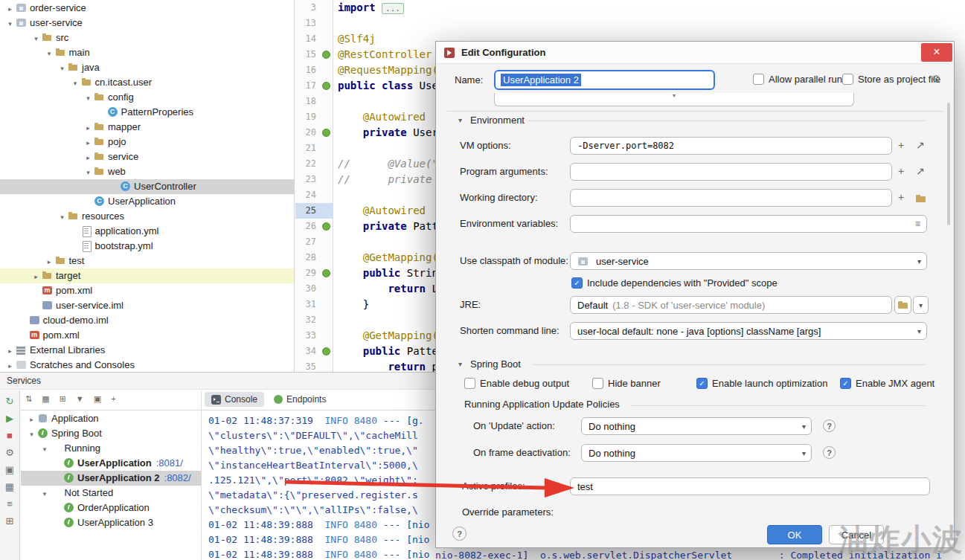 The width and height of the screenshot is (965, 560). I want to click on tree-item-main: ▾main, so click(147, 53).